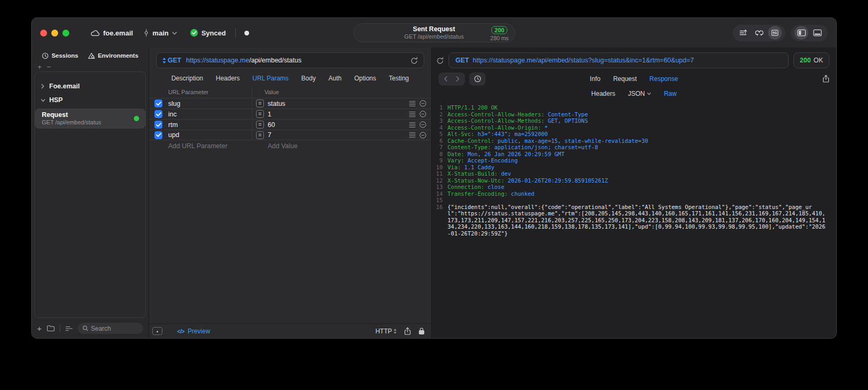 The width and height of the screenshot is (868, 390). What do you see at coordinates (603, 94) in the screenshot?
I see `response-subtab-headers: Headers` at bounding box center [603, 94].